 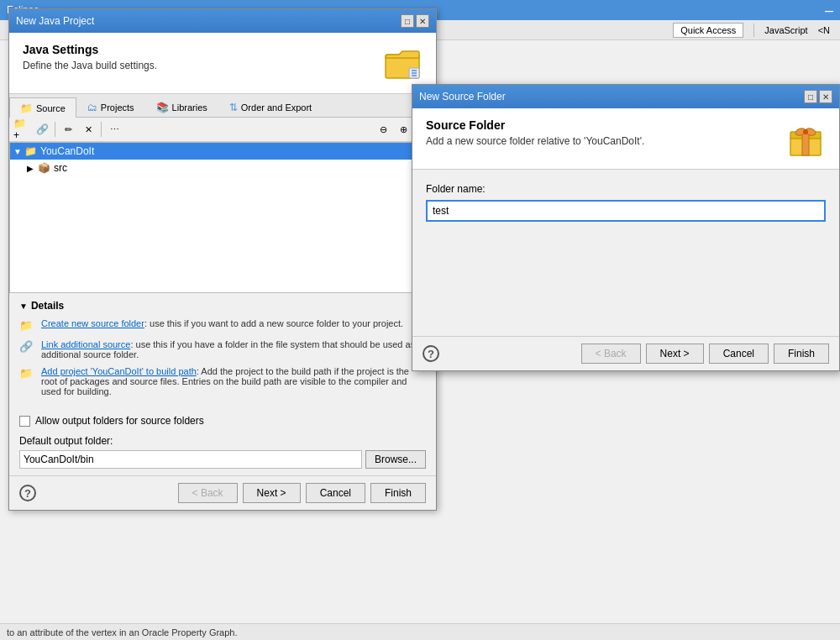 What do you see at coordinates (202, 66) in the screenshot?
I see `java-header-subtitle: Define the Java build settings.` at bounding box center [202, 66].